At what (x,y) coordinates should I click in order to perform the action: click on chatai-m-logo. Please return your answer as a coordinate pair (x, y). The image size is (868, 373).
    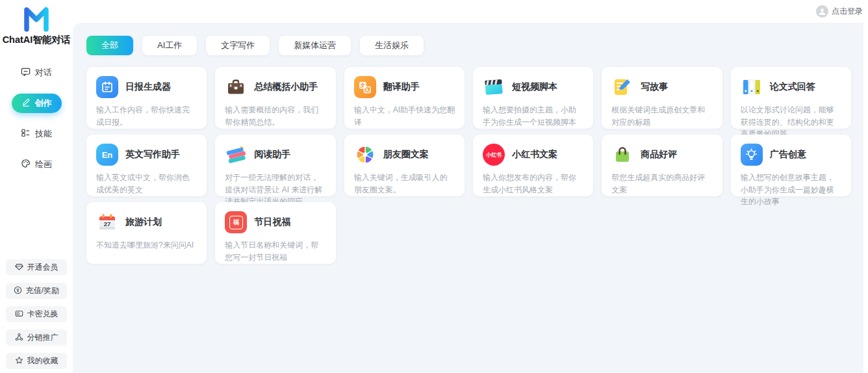
    Looking at the image, I should click on (36, 18).